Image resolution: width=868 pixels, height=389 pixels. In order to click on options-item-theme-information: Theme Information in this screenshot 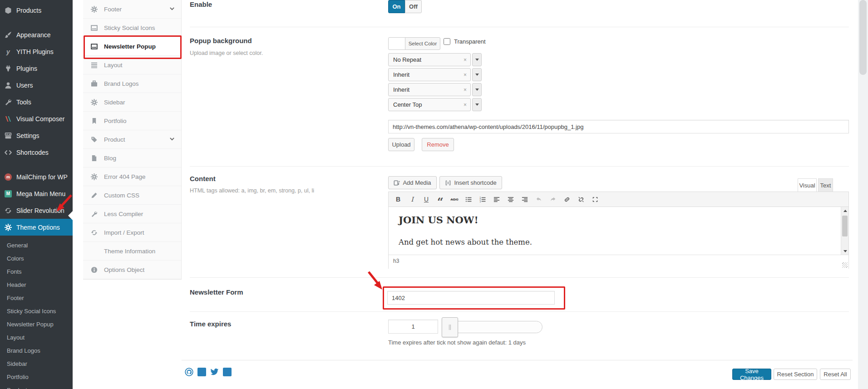, I will do `click(132, 251)`.